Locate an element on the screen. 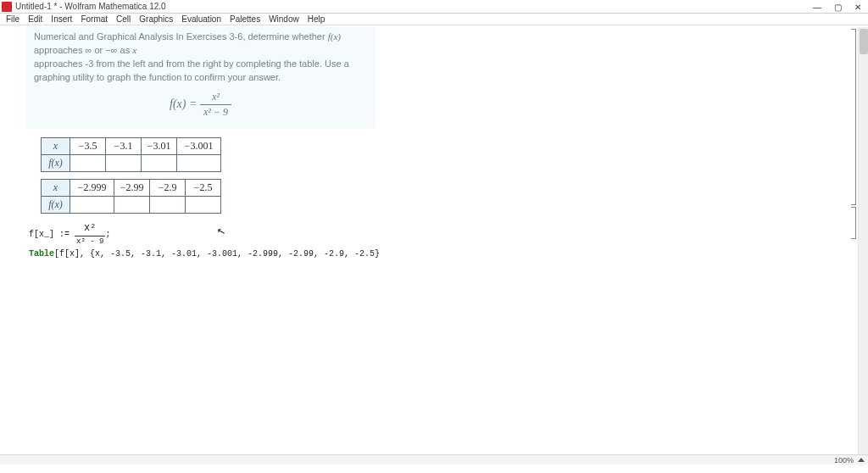 The width and height of the screenshot is (868, 473). table2-row-x: x is located at coordinates (56, 187).